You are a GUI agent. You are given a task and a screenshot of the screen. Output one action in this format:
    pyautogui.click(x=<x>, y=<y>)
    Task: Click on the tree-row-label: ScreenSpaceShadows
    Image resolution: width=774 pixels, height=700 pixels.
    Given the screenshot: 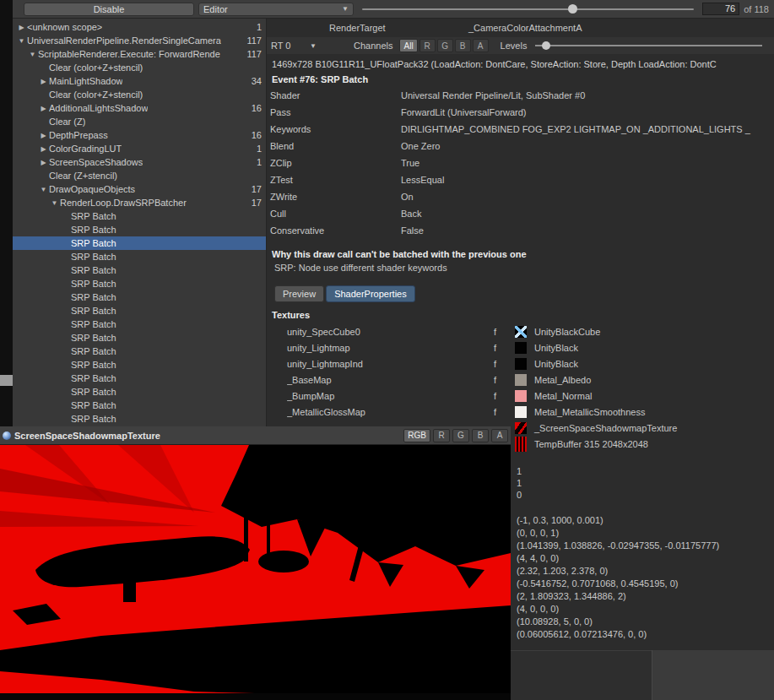 What is the action you would take?
    pyautogui.click(x=96, y=162)
    